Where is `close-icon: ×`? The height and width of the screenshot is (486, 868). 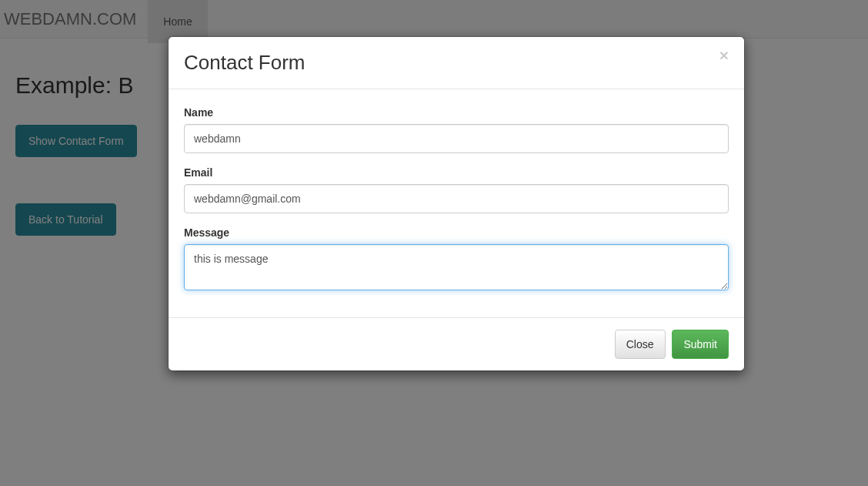 close-icon: × is located at coordinates (724, 55).